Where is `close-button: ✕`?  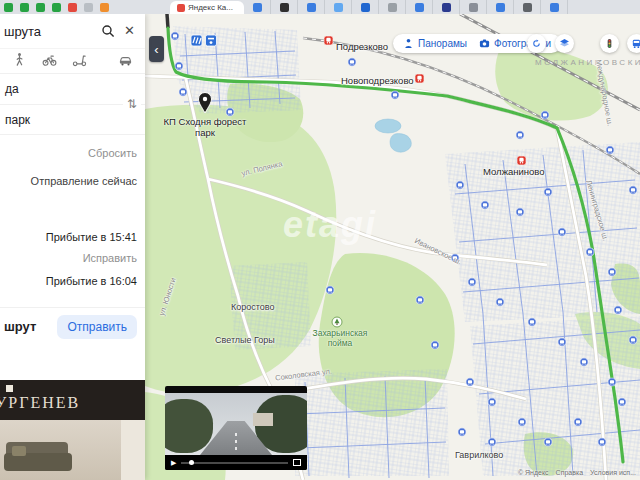 close-button: ✕ is located at coordinates (130, 31).